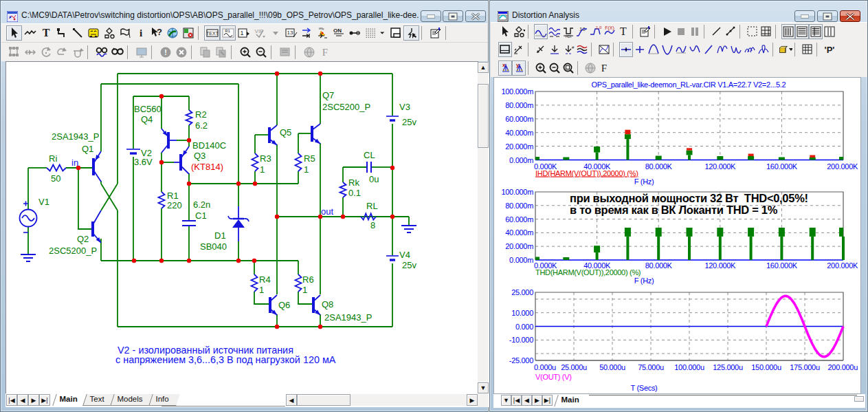  I want to click on svg-text: SB040, so click(213, 246).